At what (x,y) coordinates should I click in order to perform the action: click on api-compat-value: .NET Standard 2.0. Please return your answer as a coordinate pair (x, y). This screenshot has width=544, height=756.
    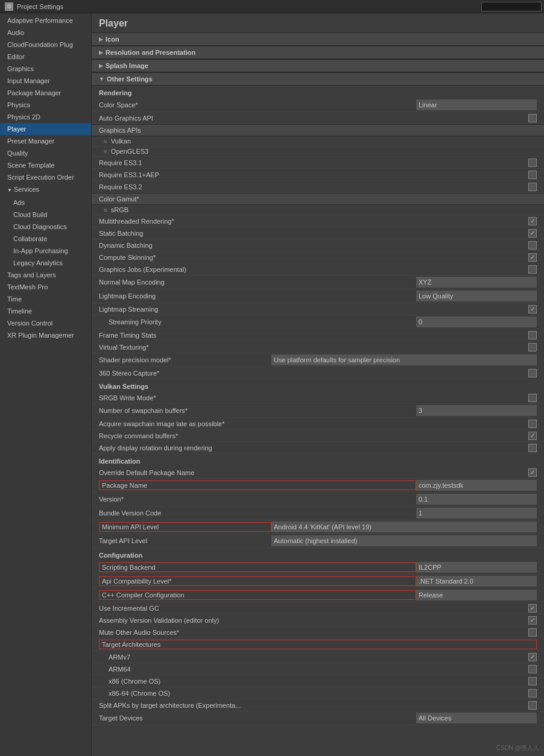
    Looking at the image, I should click on (476, 581).